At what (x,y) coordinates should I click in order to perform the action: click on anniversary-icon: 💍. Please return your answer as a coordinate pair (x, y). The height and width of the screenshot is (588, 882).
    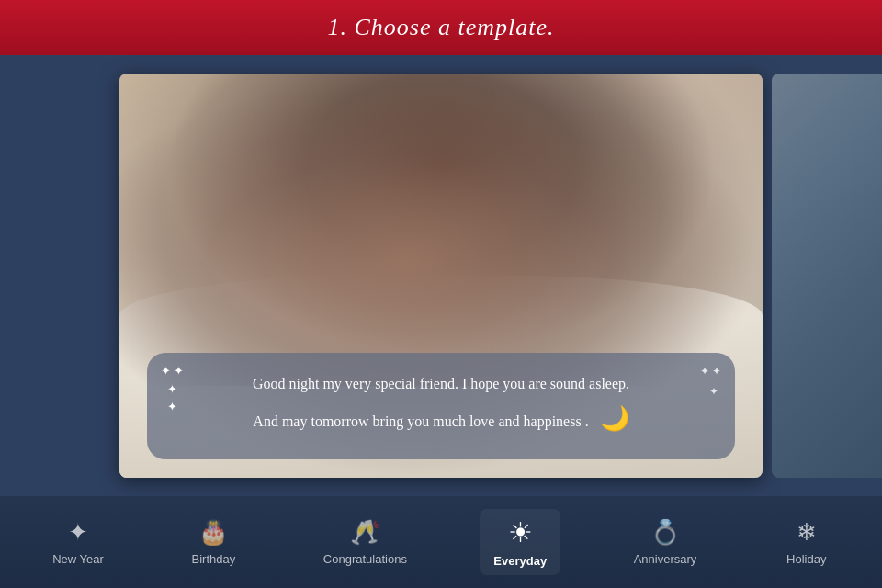
    Looking at the image, I should click on (665, 533).